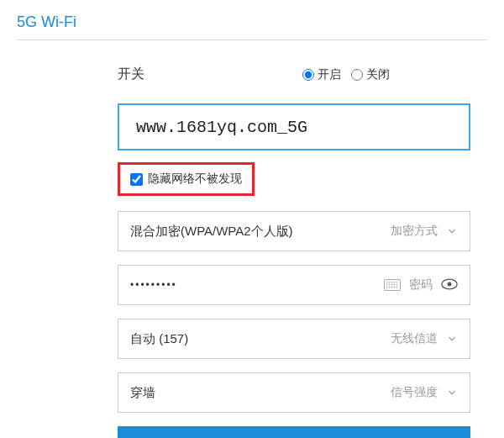  What do you see at coordinates (154, 285) in the screenshot?
I see `password-masked: •••••••••` at bounding box center [154, 285].